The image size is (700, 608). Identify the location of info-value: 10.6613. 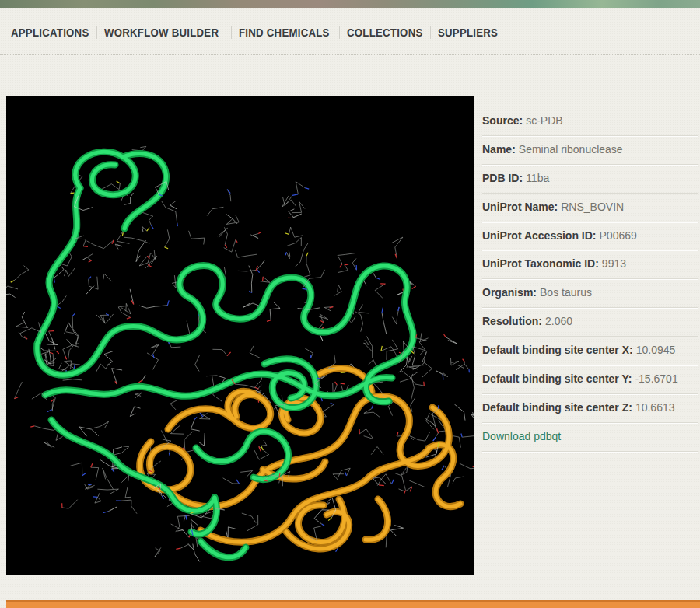
(655, 407).